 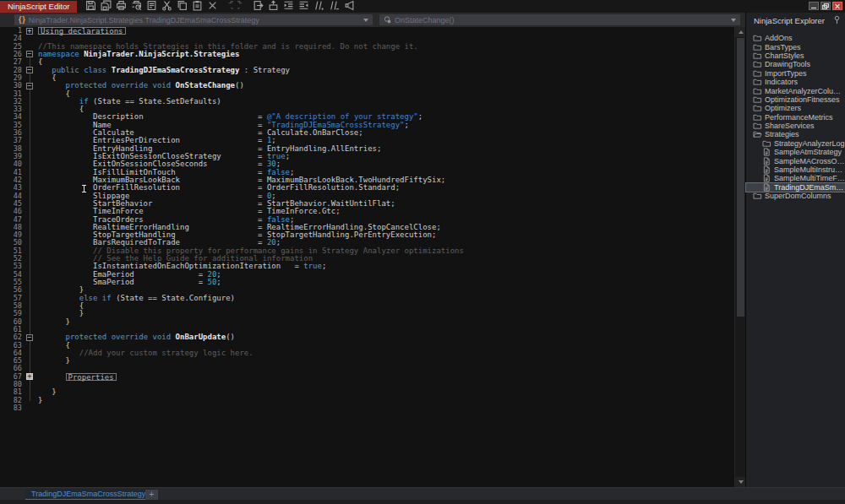 What do you see at coordinates (183, 5) in the screenshot?
I see `copy-icon` at bounding box center [183, 5].